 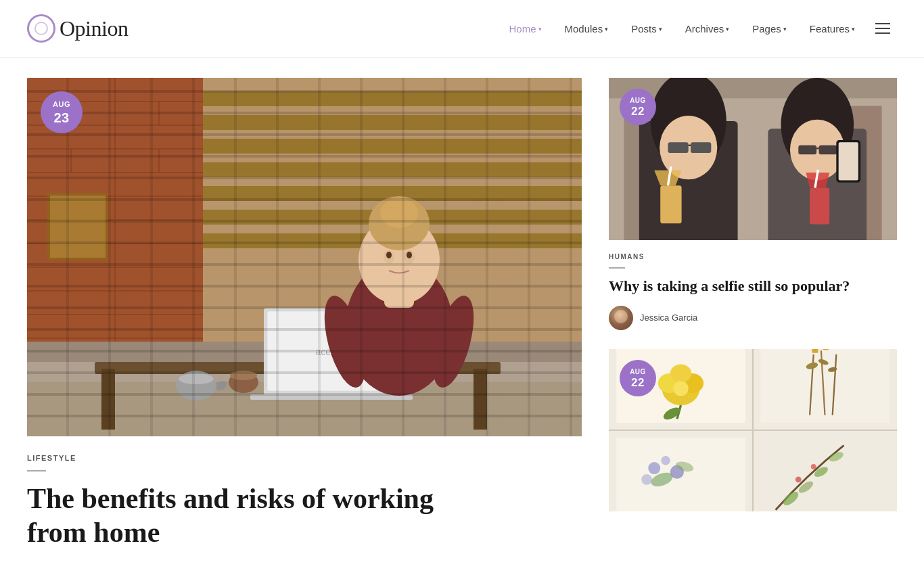 What do you see at coordinates (753, 287) in the screenshot?
I see `sidebar-post-1-title: Why is taking a selfie still so popular?` at bounding box center [753, 287].